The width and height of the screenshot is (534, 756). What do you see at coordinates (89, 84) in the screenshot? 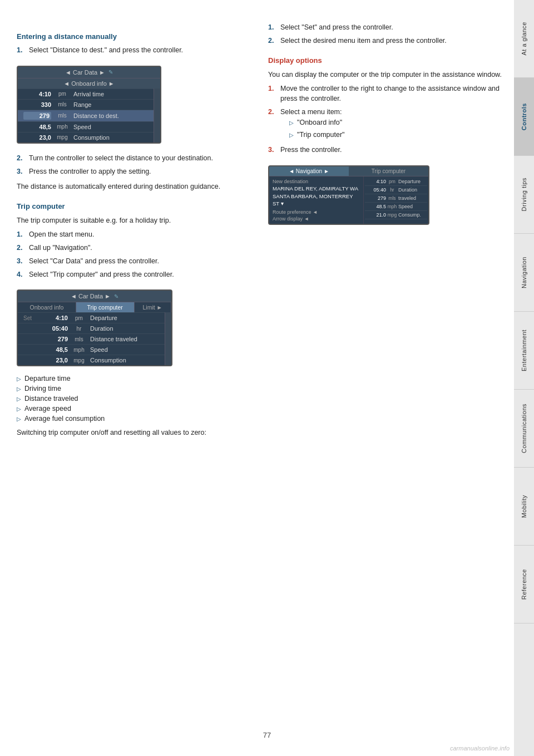
I see `screen1-subheader: ◄ Onboard info ►` at bounding box center [89, 84].